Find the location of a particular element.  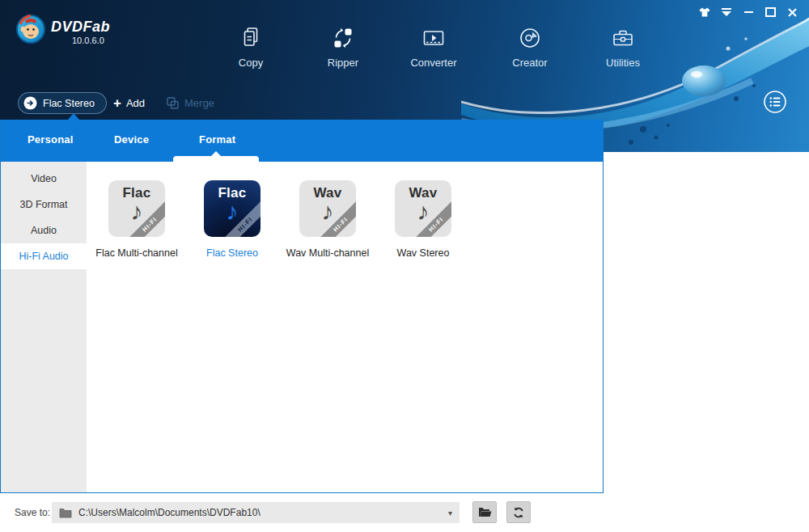

nav-label-creator: Creator is located at coordinates (530, 63).